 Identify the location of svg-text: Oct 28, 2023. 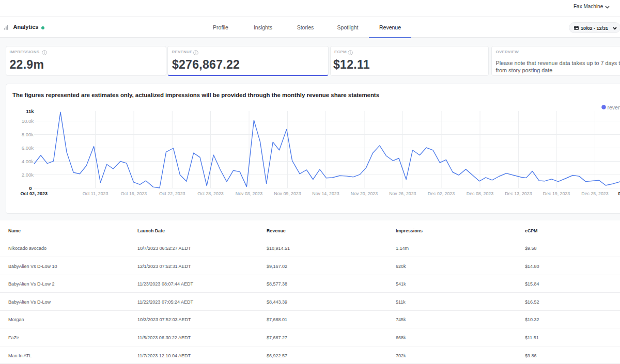
(210, 194).